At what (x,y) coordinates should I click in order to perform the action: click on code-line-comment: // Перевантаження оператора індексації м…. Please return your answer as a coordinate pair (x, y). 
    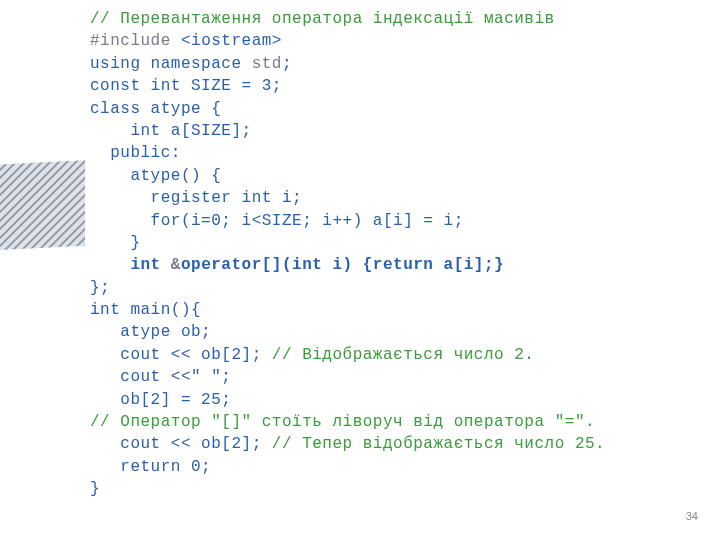
    Looking at the image, I should click on (390, 19).